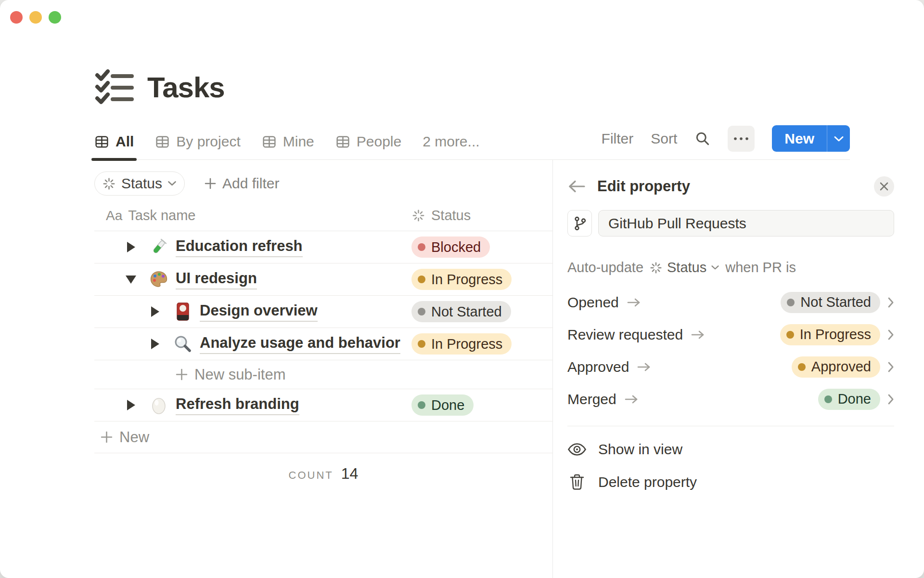 This screenshot has height=578, width=924. What do you see at coordinates (577, 186) in the screenshot?
I see `back-arrow-icon` at bounding box center [577, 186].